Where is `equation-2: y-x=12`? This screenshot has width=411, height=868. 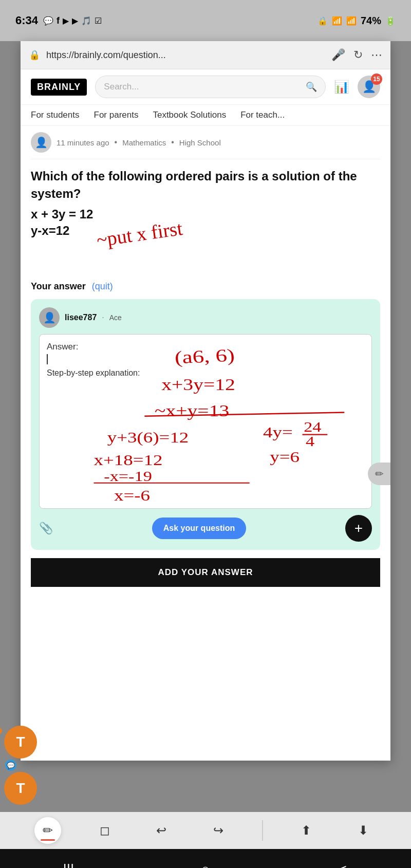 equation-2: y-x=12 is located at coordinates (206, 231).